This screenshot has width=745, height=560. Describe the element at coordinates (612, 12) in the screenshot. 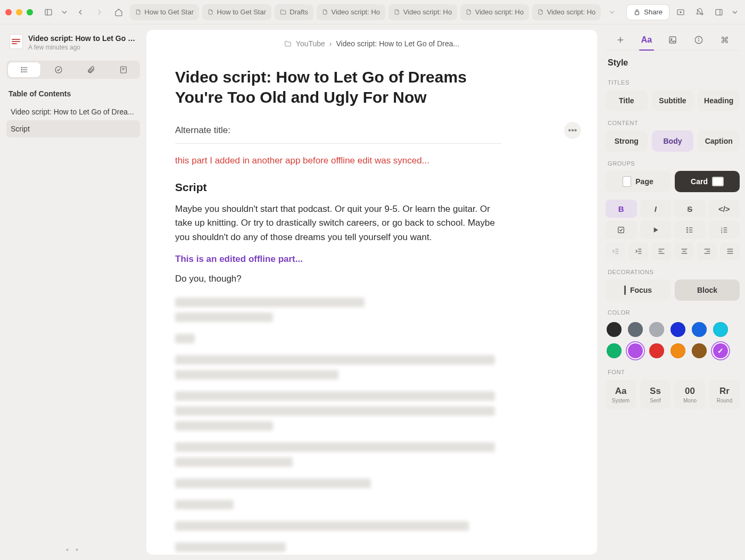

I see `tab-overflow-button` at that location.